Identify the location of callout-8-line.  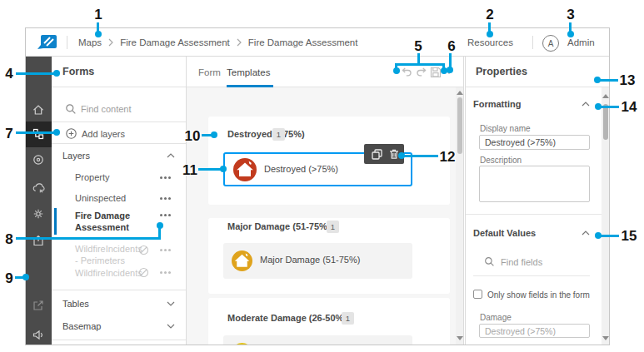
(88, 238).